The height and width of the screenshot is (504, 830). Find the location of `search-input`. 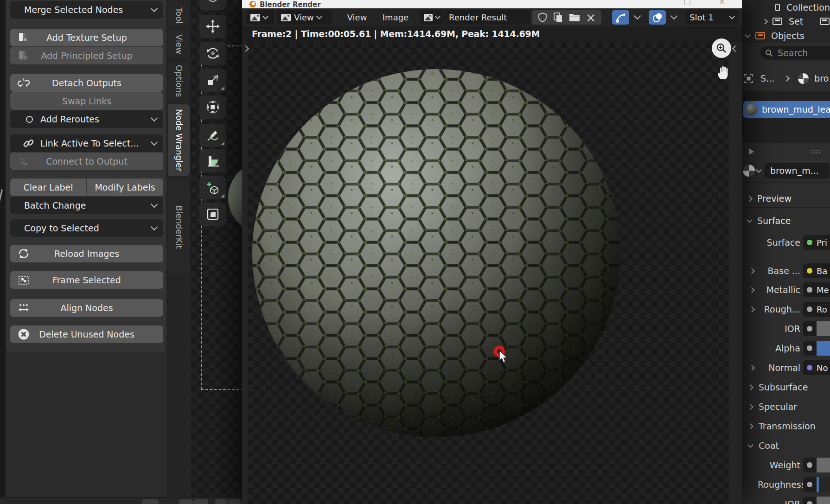

search-input is located at coordinates (803, 53).